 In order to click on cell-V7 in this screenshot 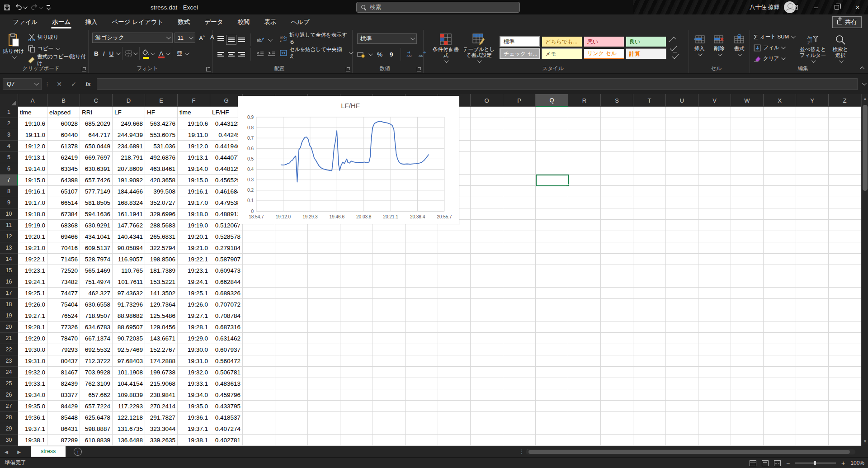, I will do `click(715, 180)`.